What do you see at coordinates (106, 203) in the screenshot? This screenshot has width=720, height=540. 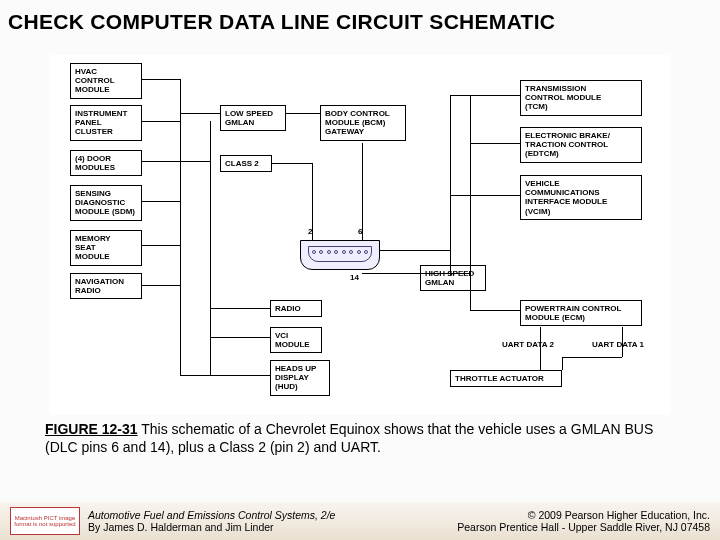 I see `node-sdm: SENSINGDIAGNOSTICMODULE (SDM)` at bounding box center [106, 203].